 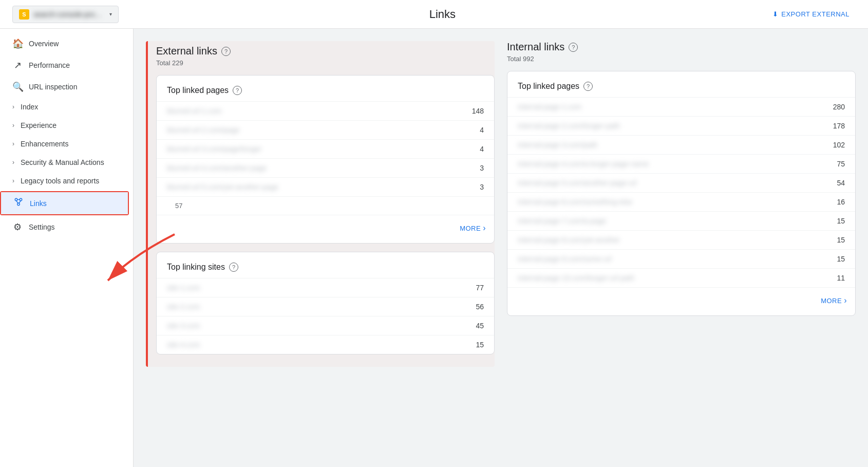 I want to click on sidebar-item-performance: ↗ Performance, so click(x=65, y=65).